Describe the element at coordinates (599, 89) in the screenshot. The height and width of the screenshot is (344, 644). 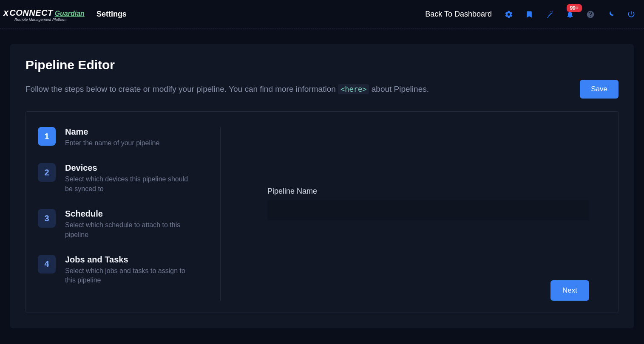
I see `save-button: Save` at that location.